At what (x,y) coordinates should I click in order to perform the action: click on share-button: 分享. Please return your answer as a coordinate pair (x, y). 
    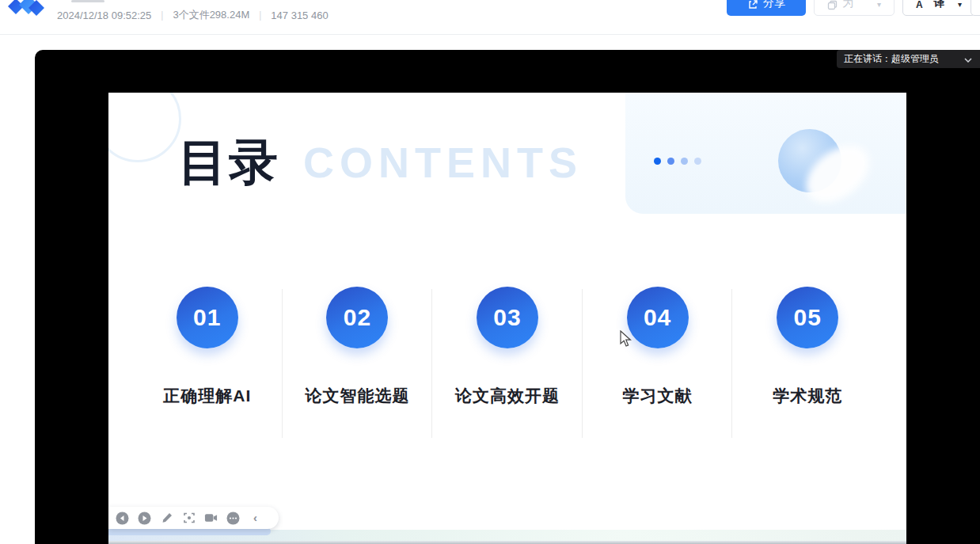
    Looking at the image, I should click on (766, 8).